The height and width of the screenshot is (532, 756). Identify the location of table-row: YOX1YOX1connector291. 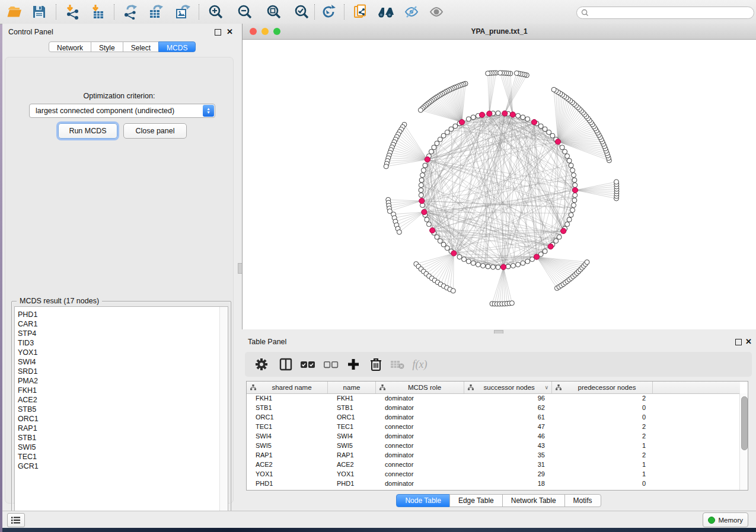
(493, 474).